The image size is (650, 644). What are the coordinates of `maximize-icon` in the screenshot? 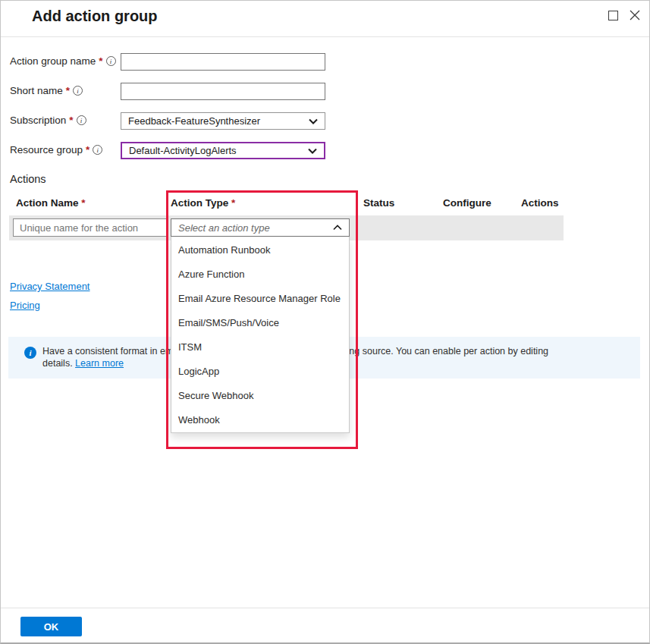 It's located at (613, 15).